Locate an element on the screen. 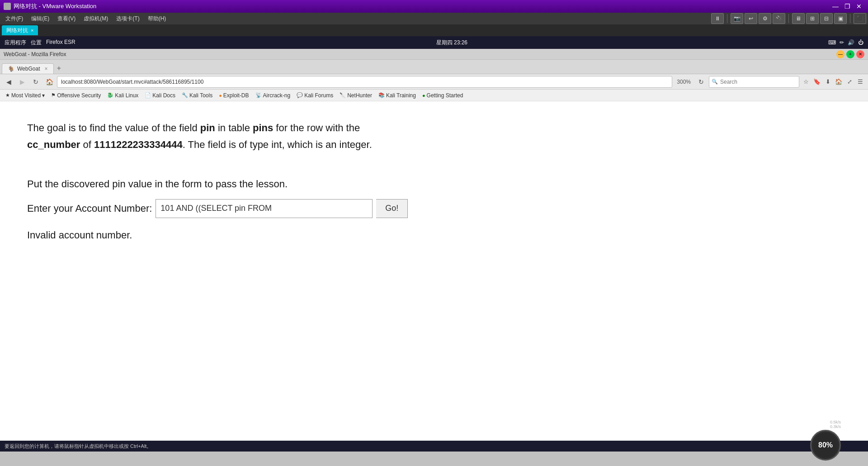 The height and width of the screenshot is (466, 868). vmware-title: 网络对抗 - VMware Workstation is located at coordinates (55, 6).